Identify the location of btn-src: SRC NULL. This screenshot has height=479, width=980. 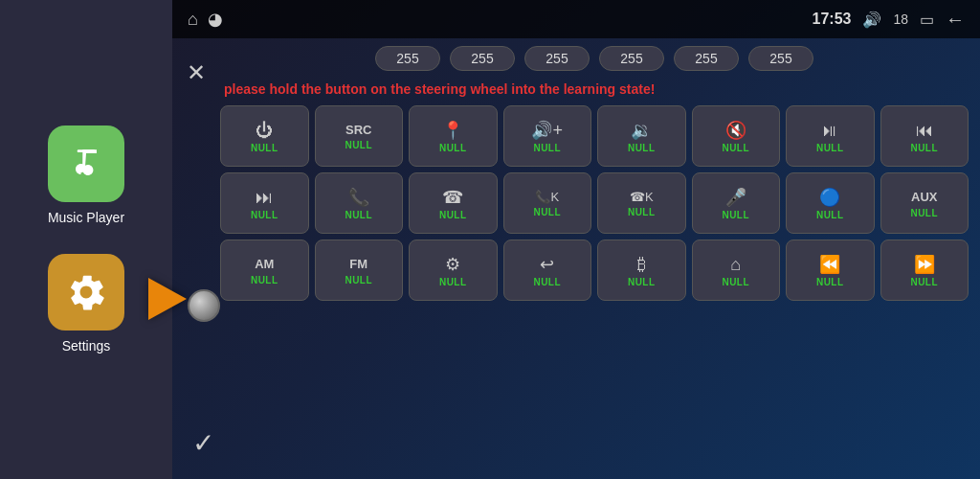
(360, 136).